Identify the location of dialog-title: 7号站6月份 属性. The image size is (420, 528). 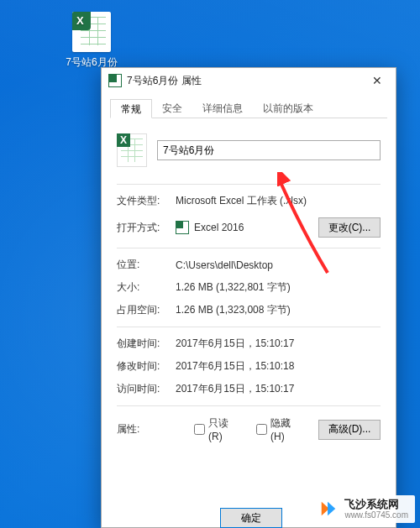
(165, 81).